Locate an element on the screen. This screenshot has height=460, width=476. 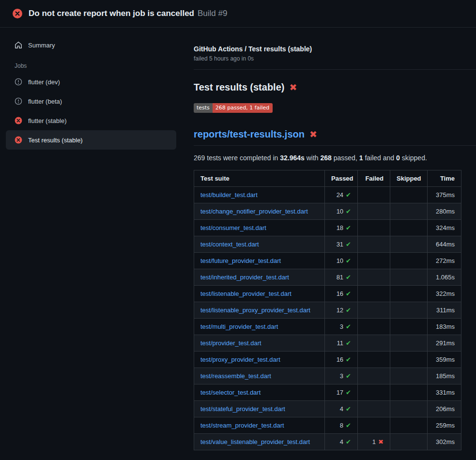
table-row: test/proxy_provider_test.dart 16✔ 359ms is located at coordinates (328, 360).